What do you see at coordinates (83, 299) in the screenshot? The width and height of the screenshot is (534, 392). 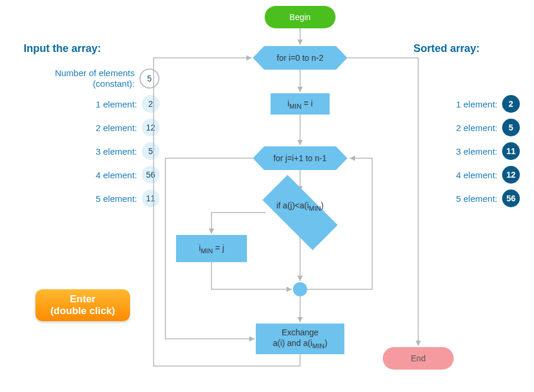 I see `enter-button-line1: Enter` at bounding box center [83, 299].